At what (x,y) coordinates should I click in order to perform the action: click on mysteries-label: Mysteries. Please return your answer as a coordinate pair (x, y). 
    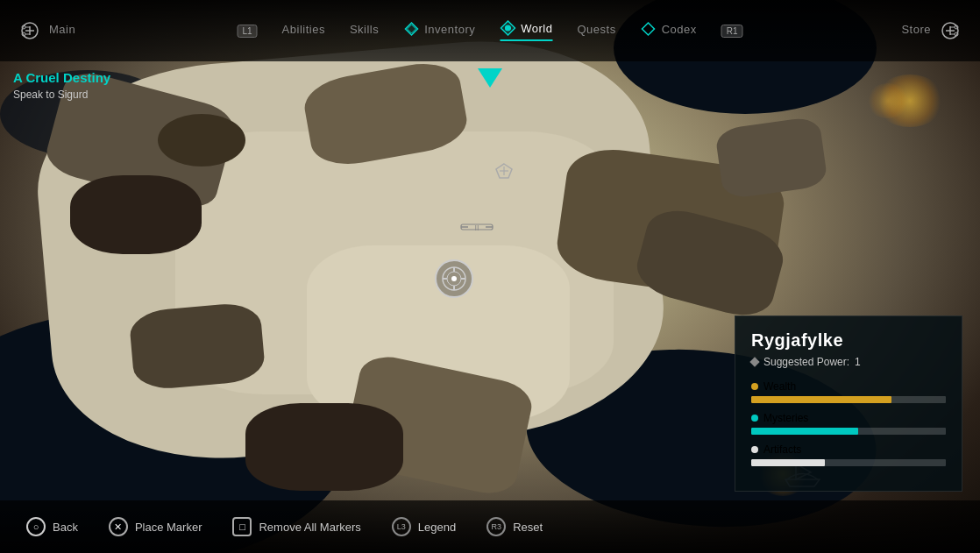
    Looking at the image, I should click on (785, 418).